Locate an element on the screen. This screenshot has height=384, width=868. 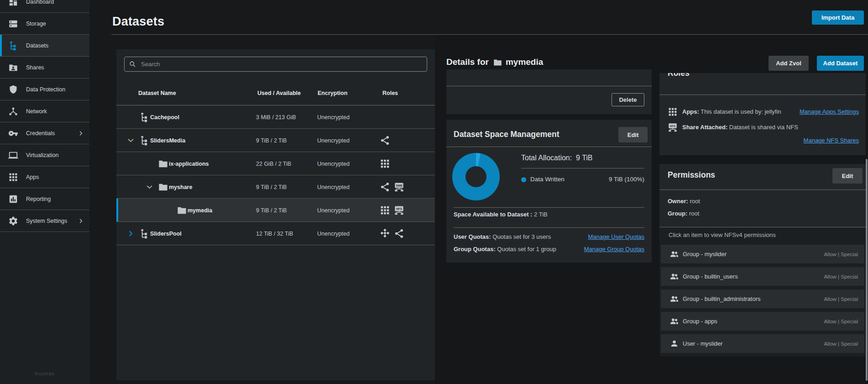
svg-text: NFS is located at coordinates (673, 126).